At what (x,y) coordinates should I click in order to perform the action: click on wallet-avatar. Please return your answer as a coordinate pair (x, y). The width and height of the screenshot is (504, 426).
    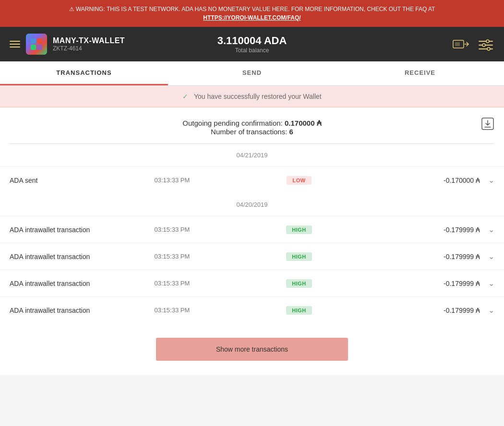
    Looking at the image, I should click on (36, 44).